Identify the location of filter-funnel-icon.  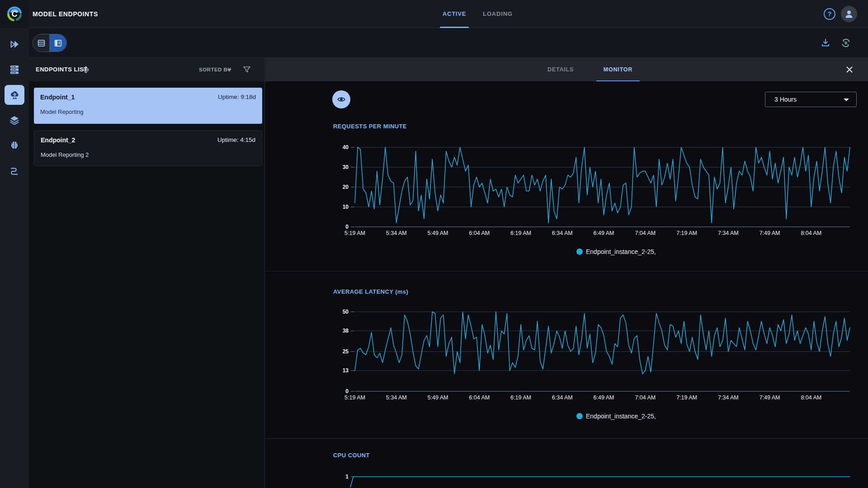
(247, 70).